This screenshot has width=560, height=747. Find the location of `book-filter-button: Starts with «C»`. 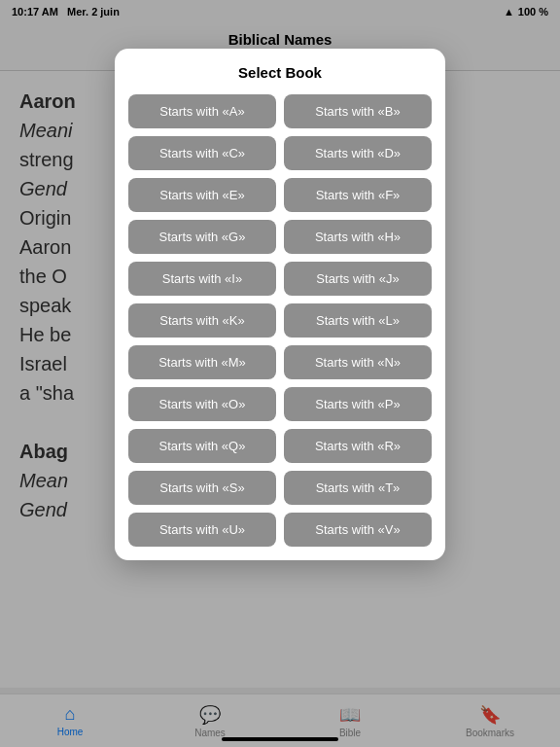

book-filter-button: Starts with «C» is located at coordinates (202, 154).